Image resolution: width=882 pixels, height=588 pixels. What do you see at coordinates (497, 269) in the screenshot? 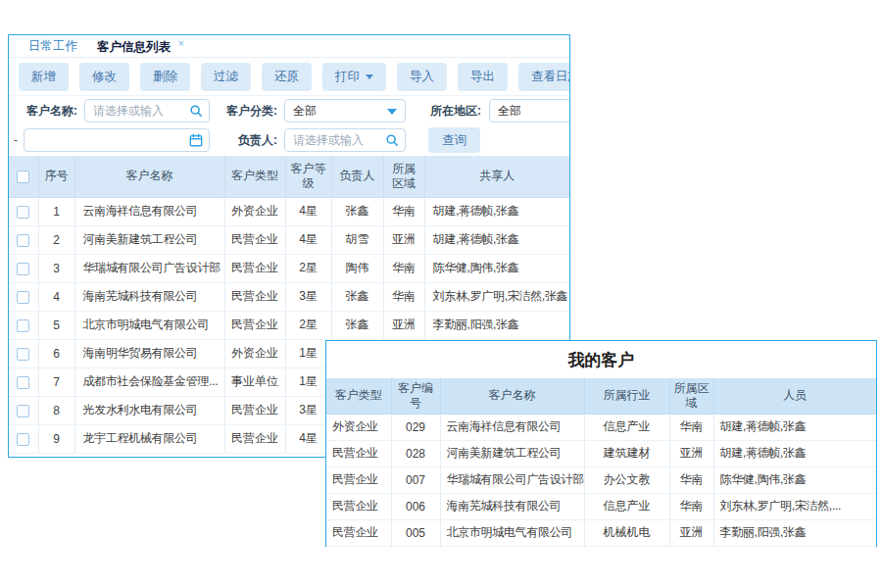
I see `cell-shared: 陈华健,陶伟,张鑫` at bounding box center [497, 269].